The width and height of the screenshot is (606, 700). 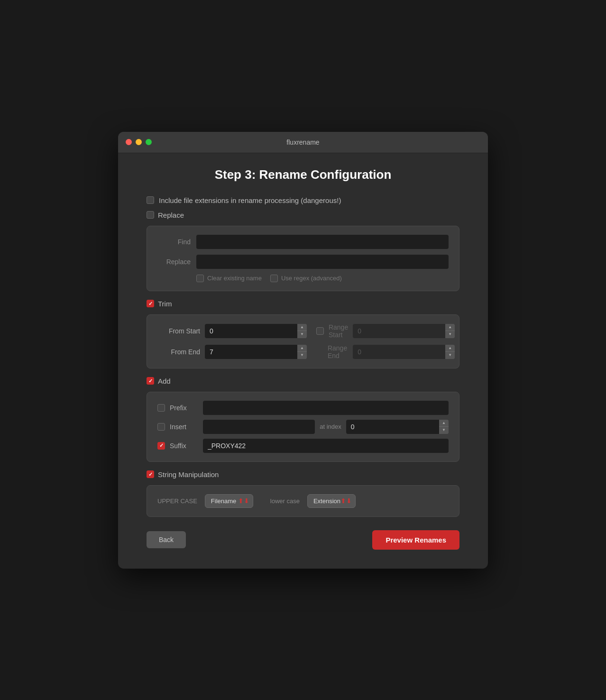 What do you see at coordinates (188, 474) in the screenshot?
I see `string-manipulation-section-label: String Manipulation` at bounding box center [188, 474].